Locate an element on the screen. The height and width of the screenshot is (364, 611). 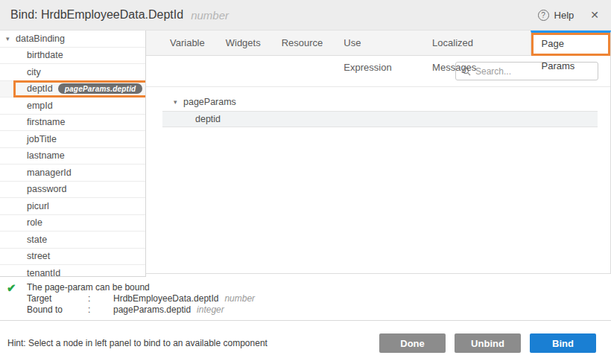
status-message: The page-param can be bound is located at coordinates (141, 287).